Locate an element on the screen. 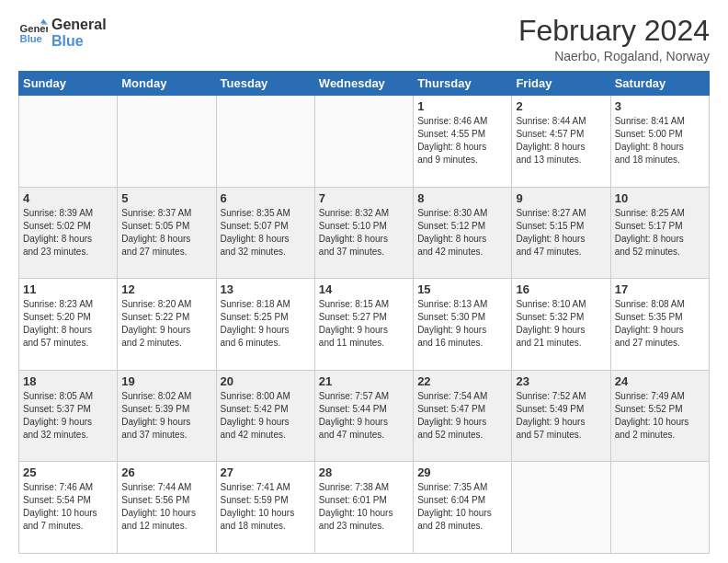 The width and height of the screenshot is (728, 563). day-number: 19 is located at coordinates (166, 381).